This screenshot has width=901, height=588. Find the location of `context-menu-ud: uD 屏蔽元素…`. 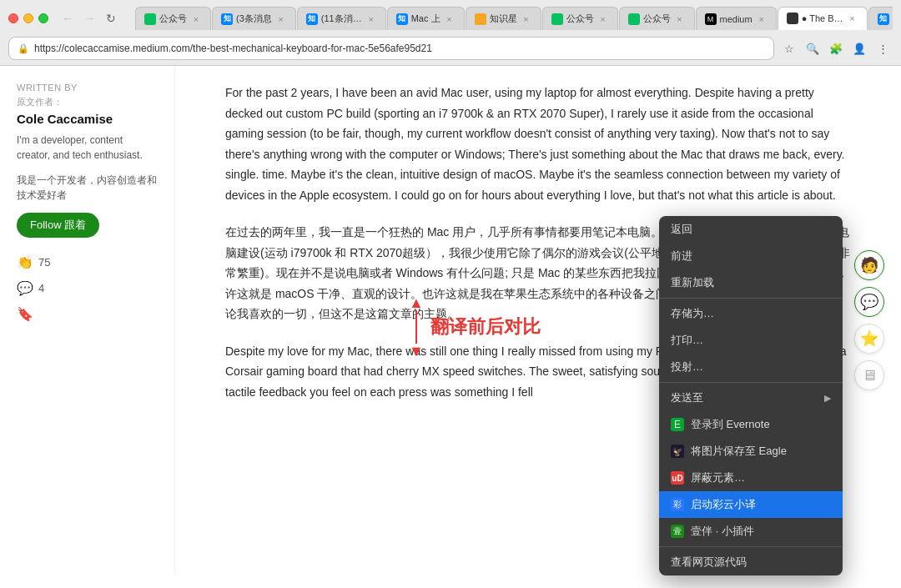

context-menu-ud: uD 屏蔽元素… is located at coordinates (751, 478).